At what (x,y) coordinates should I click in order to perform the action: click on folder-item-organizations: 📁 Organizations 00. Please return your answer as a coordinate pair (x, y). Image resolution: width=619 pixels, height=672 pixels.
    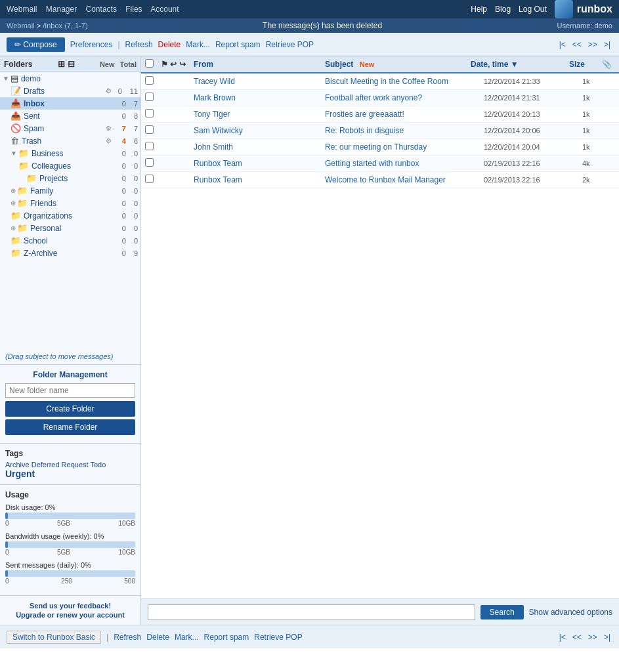
    Looking at the image, I should click on (70, 215).